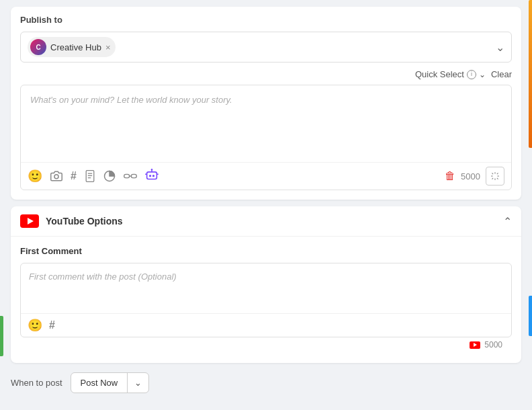 Image resolution: width=532 pixels, height=410 pixels. I want to click on info-icon: i, so click(472, 75).